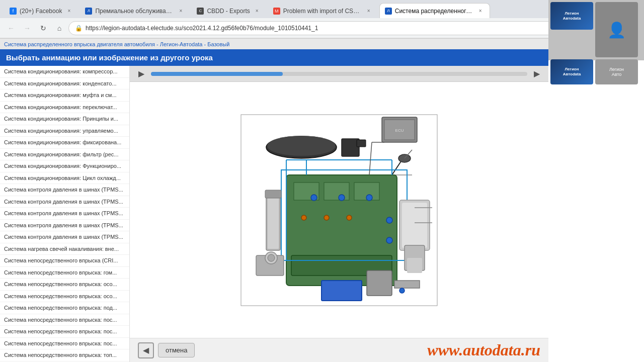 This screenshot has width=644, height=362. Describe the element at coordinates (64, 84) in the screenshot. I see `list-item: Система кондиционирования: конденсато...` at that location.